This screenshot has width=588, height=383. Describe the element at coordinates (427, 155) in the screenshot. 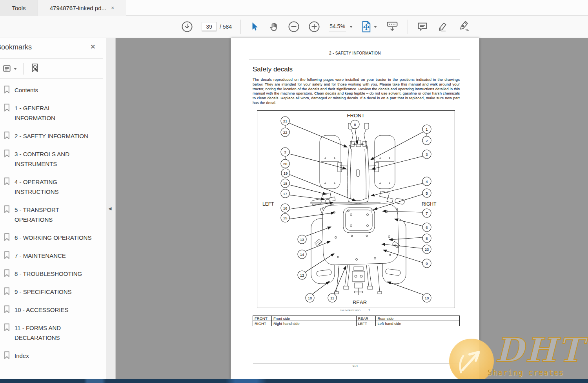

I see `svg-text: 3` at that location.